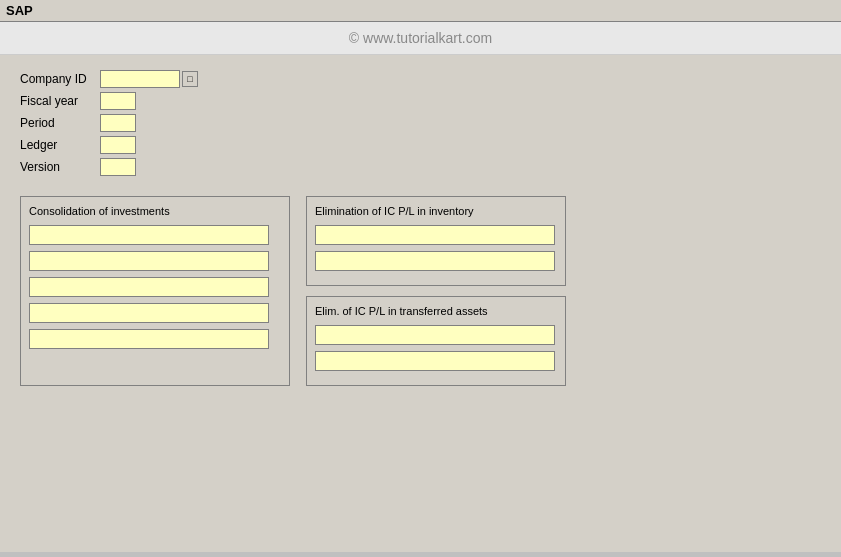  What do you see at coordinates (436, 211) in the screenshot?
I see `elimination-inventory-title: Elimination of IC P/L in inventory` at bounding box center [436, 211].